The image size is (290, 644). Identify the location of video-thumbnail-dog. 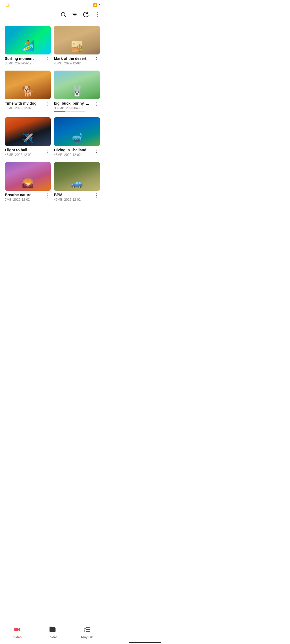
(28, 85).